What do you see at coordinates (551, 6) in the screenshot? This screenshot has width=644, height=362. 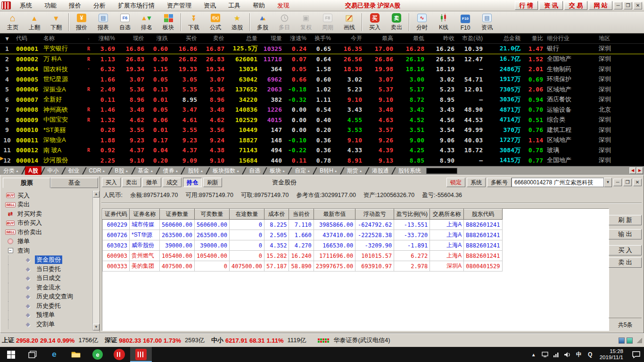 I see `titlebar-quick-button: 资 讯` at bounding box center [551, 6].